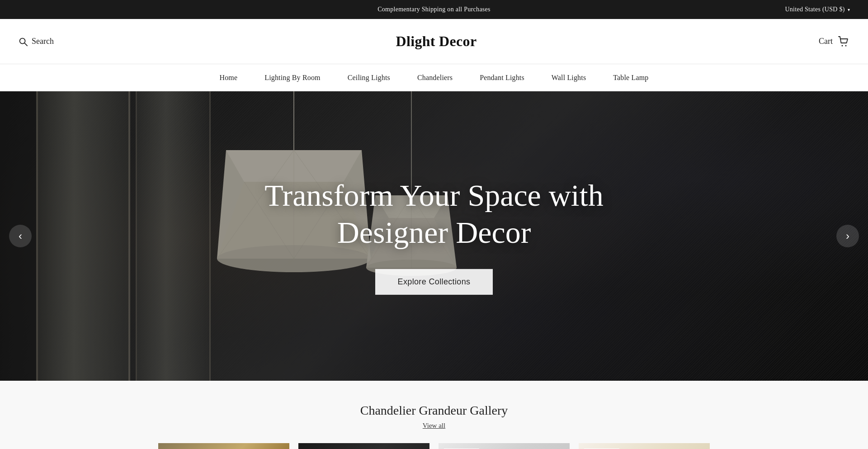 The height and width of the screenshot is (449, 868). What do you see at coordinates (292, 78) in the screenshot?
I see `nav-item-lighting-by-room: Lighting By Room` at bounding box center [292, 78].